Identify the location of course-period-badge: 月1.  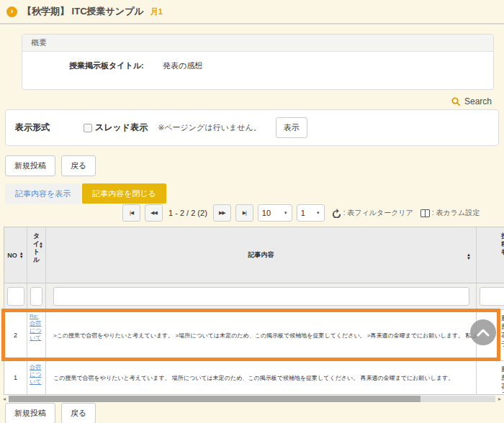
(157, 12).